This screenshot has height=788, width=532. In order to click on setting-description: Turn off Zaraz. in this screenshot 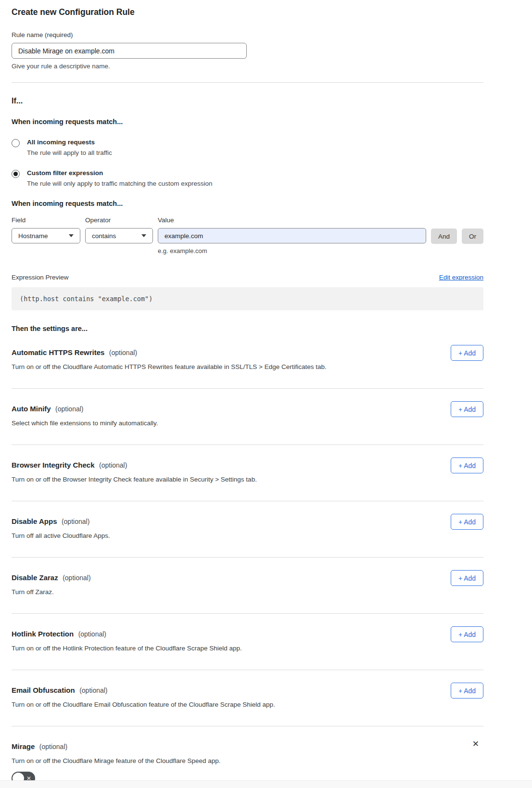, I will do `click(247, 592)`.